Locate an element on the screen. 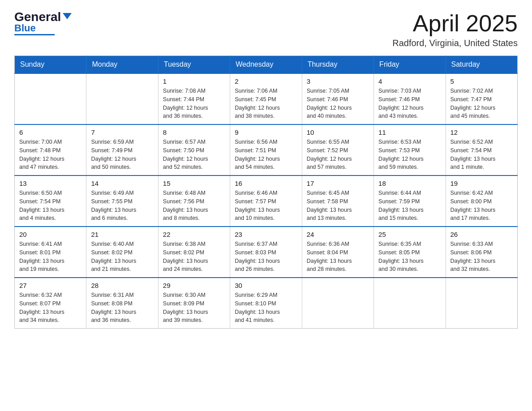 This screenshot has height=411, width=532. day-info: Sunrise: 6:30 AMSunset: 8:09 PMDaylight:… is located at coordinates (194, 308).